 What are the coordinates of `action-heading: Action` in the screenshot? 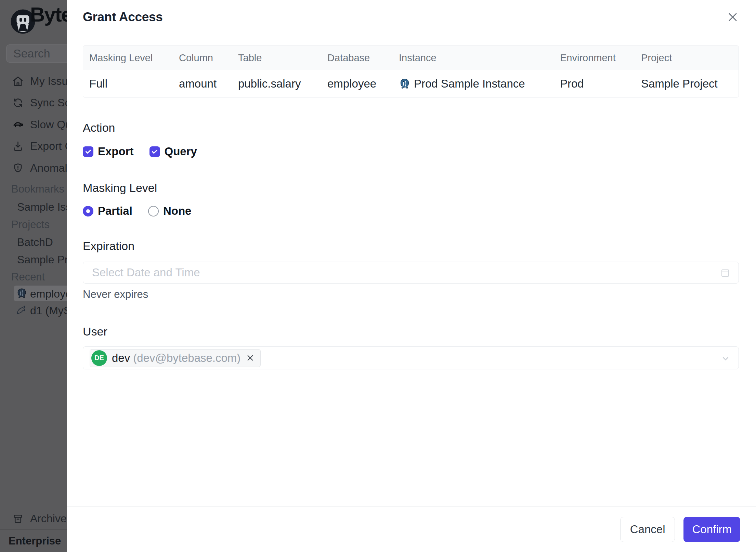 It's located at (411, 128).